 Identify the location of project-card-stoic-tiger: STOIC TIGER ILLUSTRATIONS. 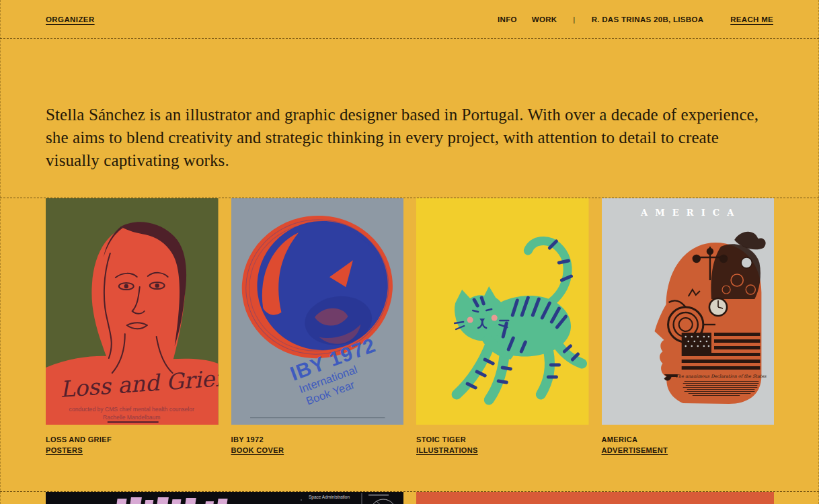
(503, 327).